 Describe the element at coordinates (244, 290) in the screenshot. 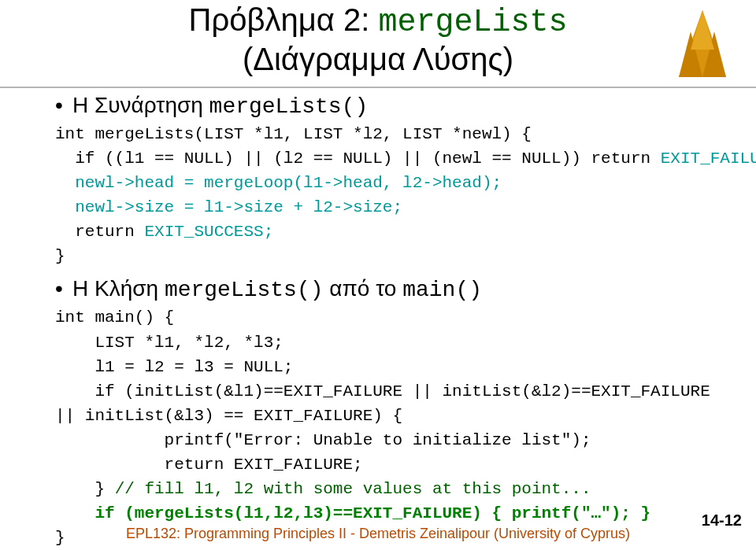

I see `bullet2-mono1: mergeLists()` at that location.